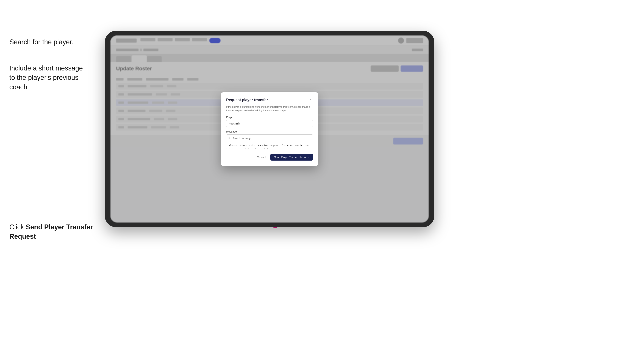 The image size is (644, 346). I want to click on step-2-text: Include a short message to the player's …, so click(54, 78).